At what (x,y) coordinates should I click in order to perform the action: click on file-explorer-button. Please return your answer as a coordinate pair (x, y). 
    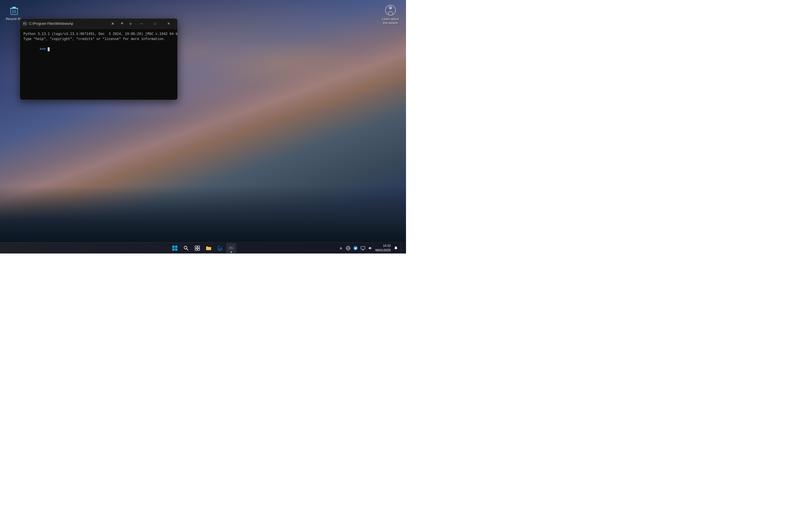
    Looking at the image, I should click on (209, 248).